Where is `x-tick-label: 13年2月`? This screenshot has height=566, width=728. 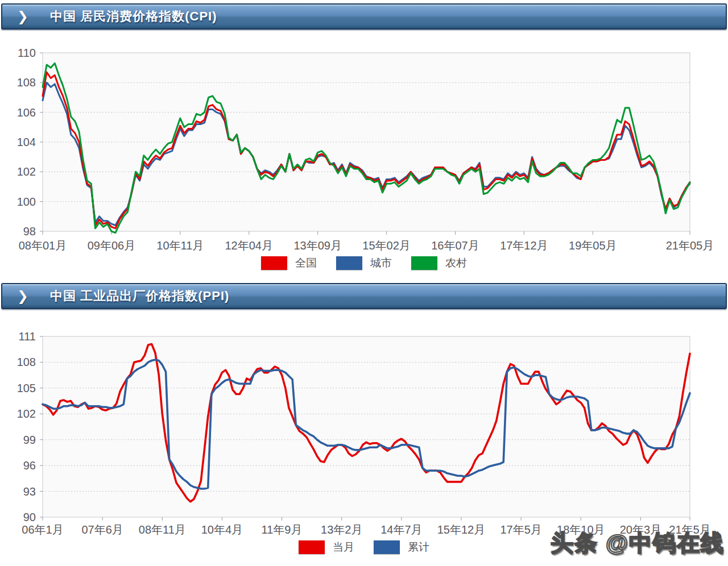
x-tick-label: 13年2月 is located at coordinates (341, 530).